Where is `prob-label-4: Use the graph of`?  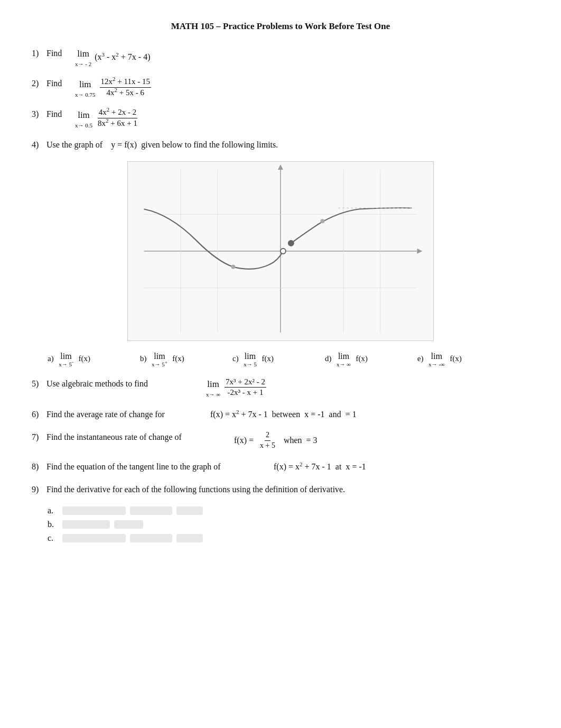 prob-label-4: Use the graph of is located at coordinates (74, 145).